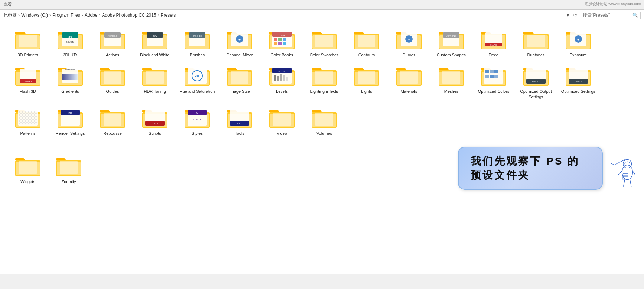  I want to click on folder-item: Repousse, so click(113, 121).